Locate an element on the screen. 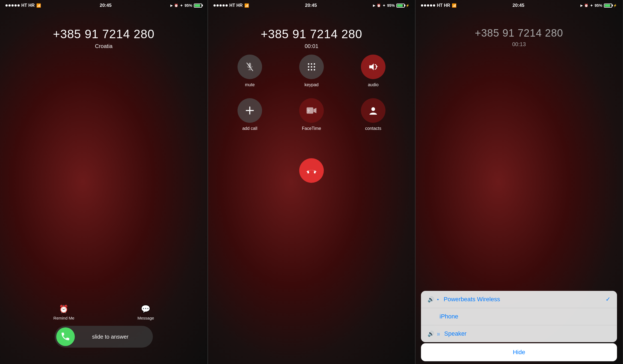 The height and width of the screenshot is (364, 623). powerbeats-left: 🔊 ✦ Powerbeats Wireless is located at coordinates (464, 299).